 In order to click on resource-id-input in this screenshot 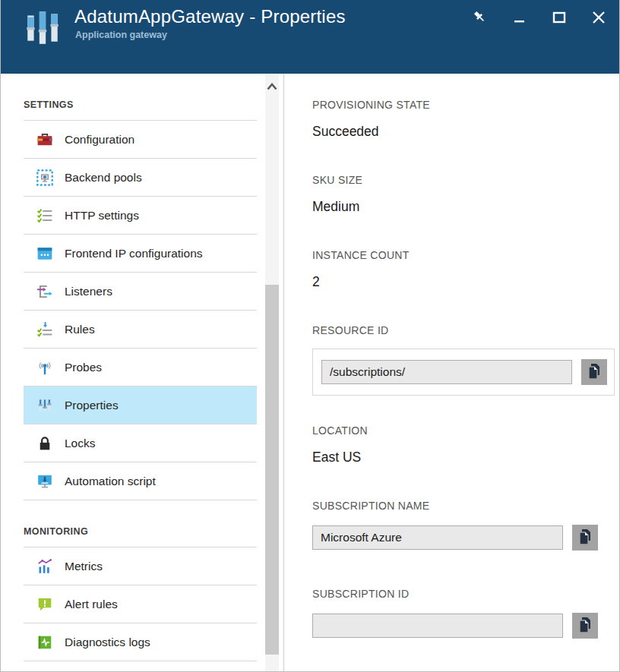, I will do `click(447, 372)`.